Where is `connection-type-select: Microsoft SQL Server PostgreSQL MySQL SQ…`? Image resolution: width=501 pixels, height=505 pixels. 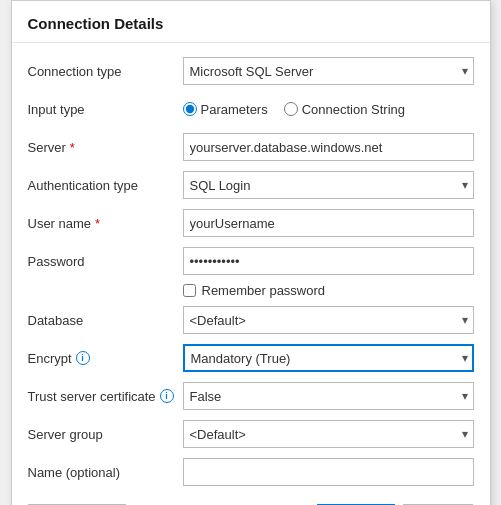 connection-type-select: Microsoft SQL Server PostgreSQL MySQL SQ… is located at coordinates (328, 71).